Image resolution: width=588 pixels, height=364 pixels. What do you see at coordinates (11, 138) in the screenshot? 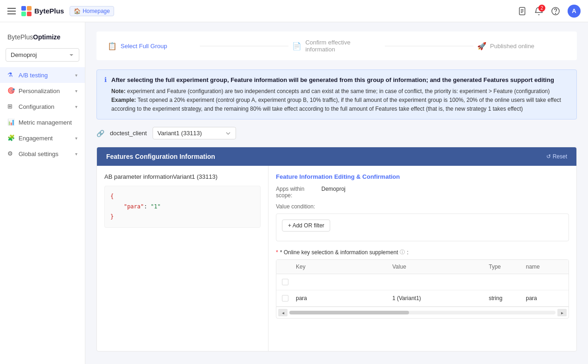
I see `puzzle-icon: 🧩` at bounding box center [11, 138].